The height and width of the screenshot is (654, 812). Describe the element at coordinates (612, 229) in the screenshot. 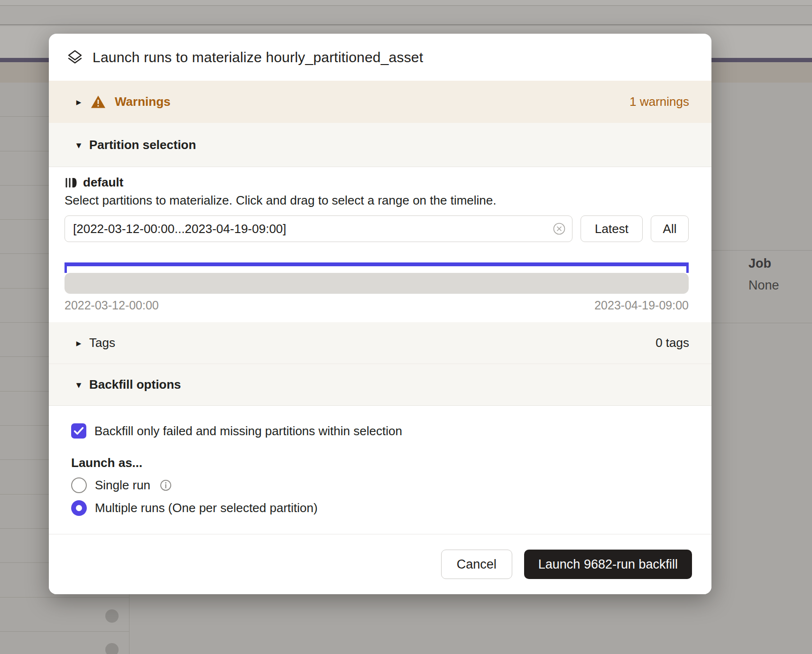

I see `latest-button: Latest` at that location.